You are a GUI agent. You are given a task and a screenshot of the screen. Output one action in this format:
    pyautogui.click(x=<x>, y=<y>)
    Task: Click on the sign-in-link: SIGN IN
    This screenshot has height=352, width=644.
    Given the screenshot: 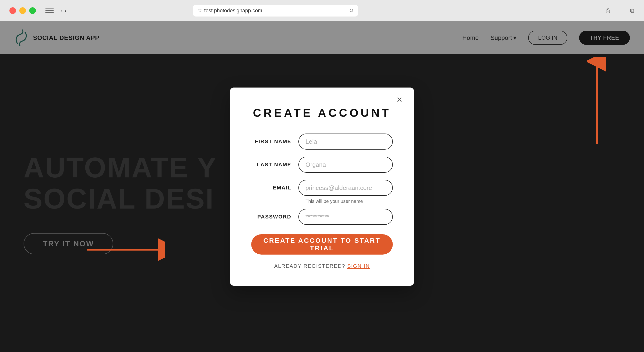 What is the action you would take?
    pyautogui.click(x=358, y=266)
    